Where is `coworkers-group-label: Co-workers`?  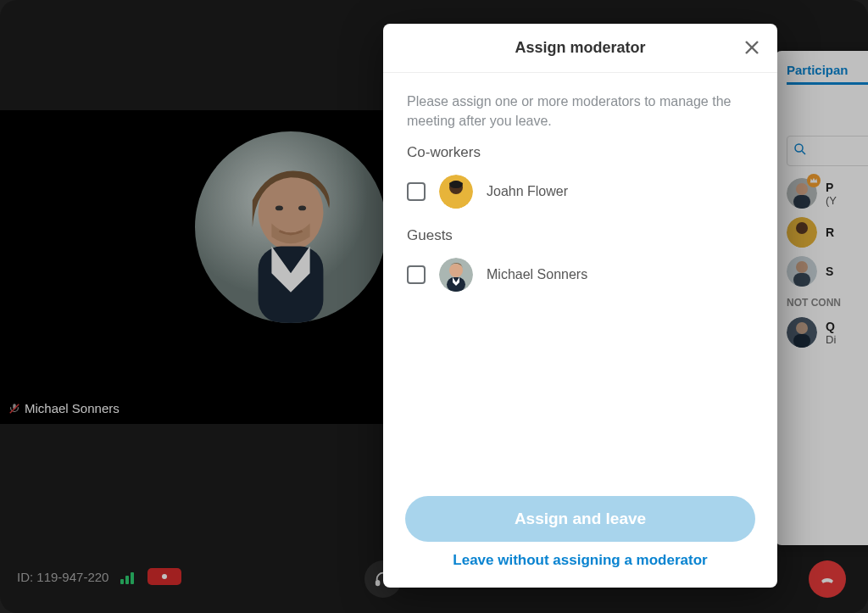 coworkers-group-label: Co-workers is located at coordinates (580, 153).